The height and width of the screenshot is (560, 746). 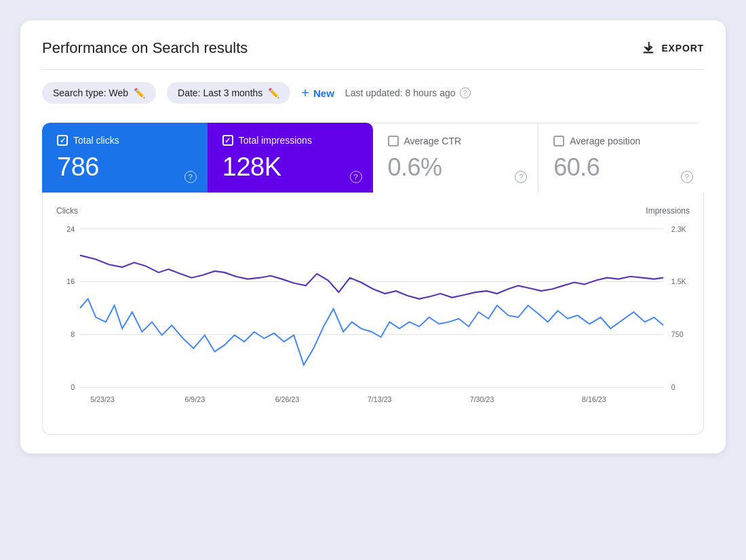 I want to click on impressions-line, so click(x=372, y=277).